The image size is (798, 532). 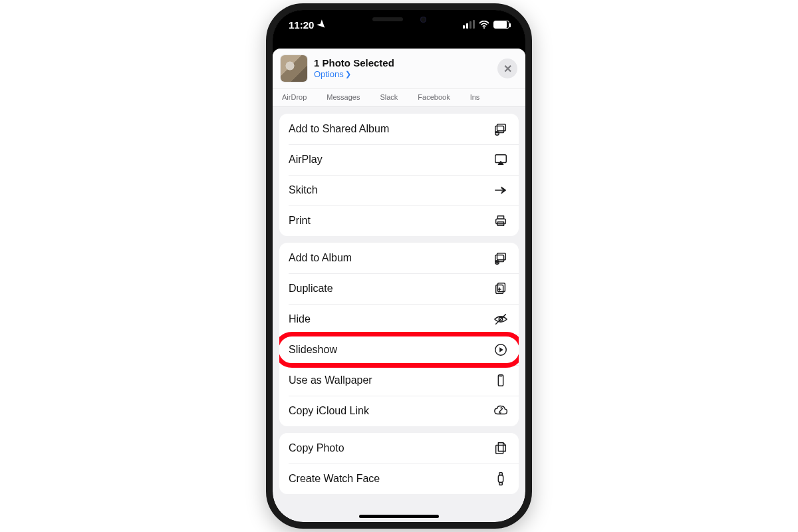 What do you see at coordinates (508, 69) in the screenshot?
I see `close-icon: ✕` at bounding box center [508, 69].